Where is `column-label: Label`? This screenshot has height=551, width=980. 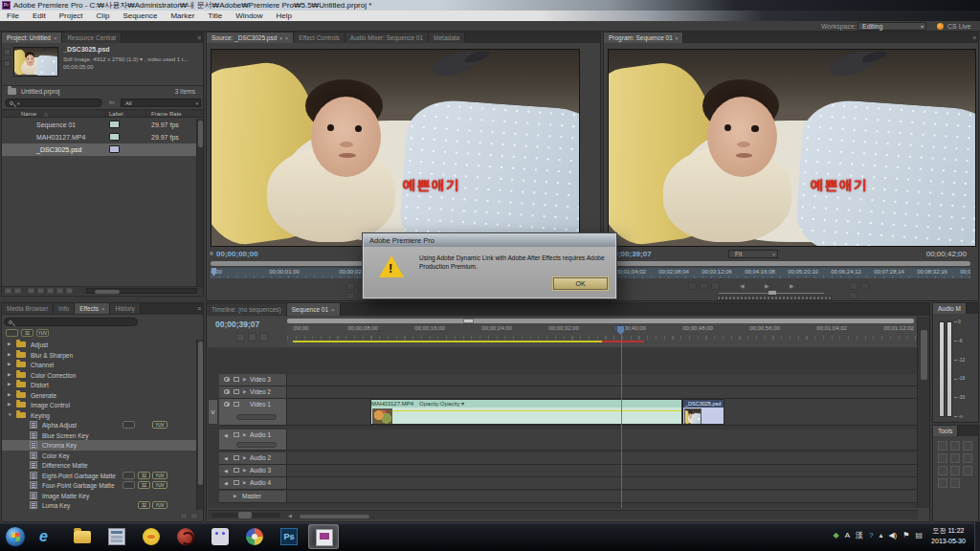
column-label: Label is located at coordinates (117, 114).